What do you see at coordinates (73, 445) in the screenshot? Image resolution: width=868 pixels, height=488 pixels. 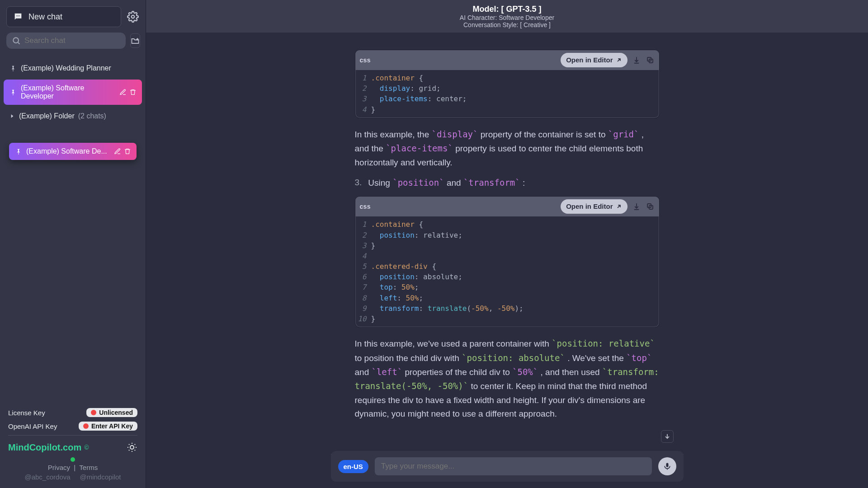 I see `sidebar-footer: License Key Unlicensed OpenAI API Key En…` at bounding box center [73, 445].